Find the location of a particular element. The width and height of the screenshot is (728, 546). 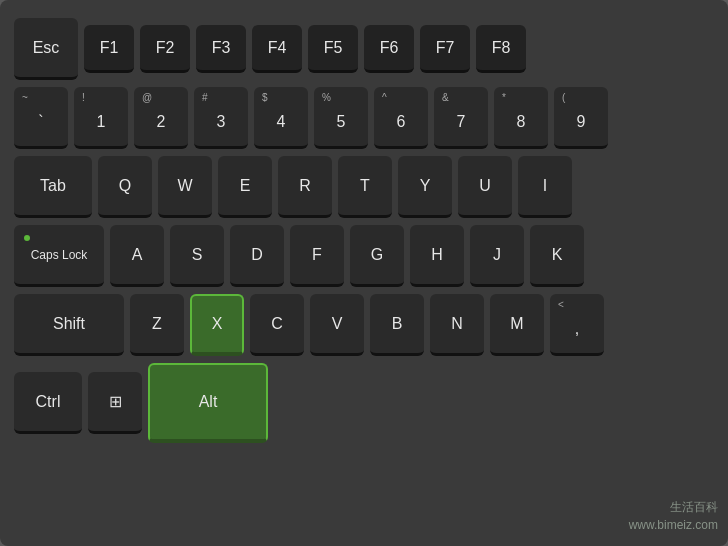

key-f5: F5 is located at coordinates (333, 49).